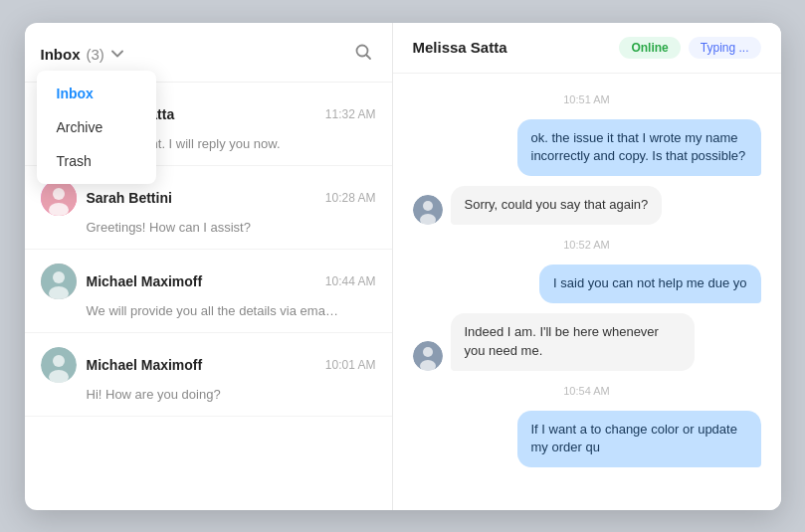 The width and height of the screenshot is (805, 532). I want to click on inbox-selector: Inbox (3), so click(83, 54).